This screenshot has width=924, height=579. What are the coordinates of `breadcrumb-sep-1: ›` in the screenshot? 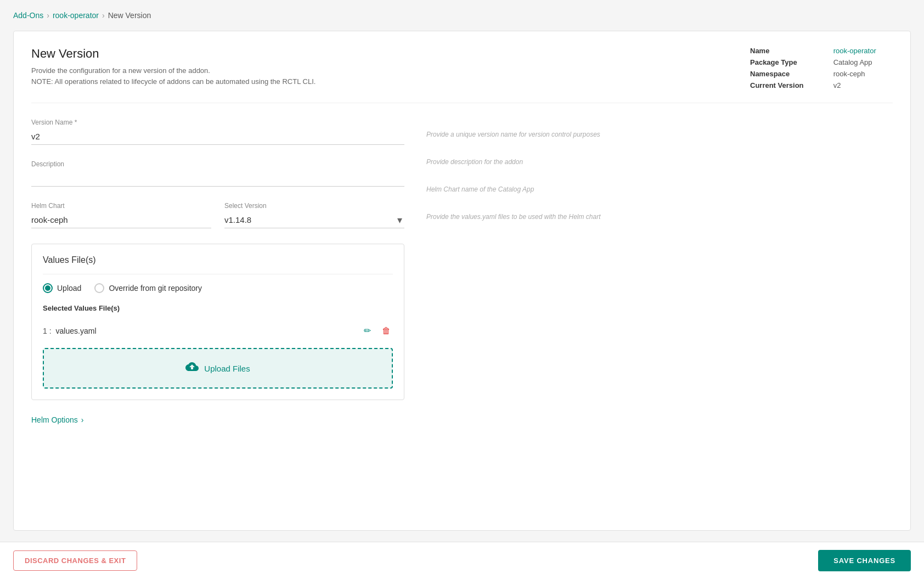 It's located at (48, 15).